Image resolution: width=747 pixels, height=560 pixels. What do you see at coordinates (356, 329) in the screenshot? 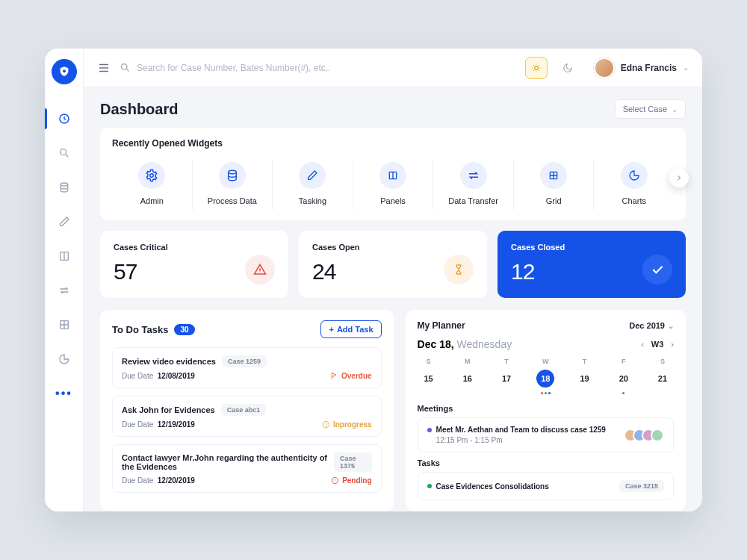
I see `add-task-label: Add Task` at bounding box center [356, 329].